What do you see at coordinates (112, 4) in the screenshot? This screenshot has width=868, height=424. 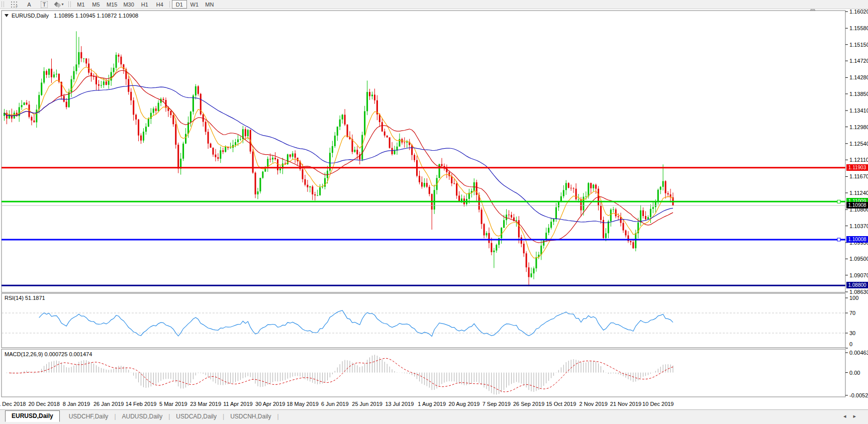 I see `timeframe-button-m15: M15` at bounding box center [112, 4].